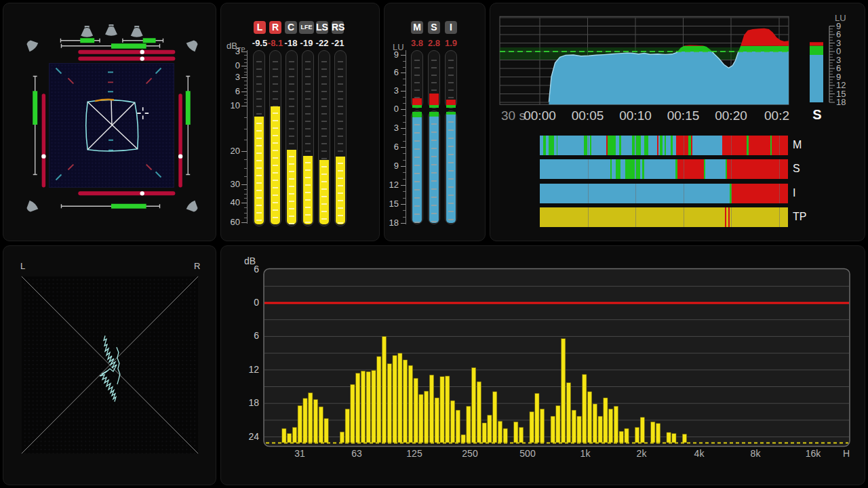  Describe the element at coordinates (417, 115) in the screenshot. I see `lu-green-bottom-segment-M` at that location.